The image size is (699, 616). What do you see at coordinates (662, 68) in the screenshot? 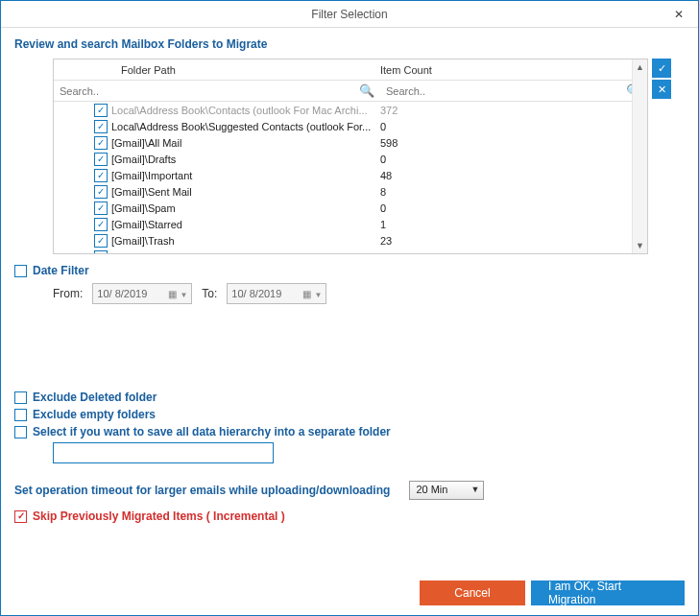
I see `select-all-button: ✓` at bounding box center [662, 68].